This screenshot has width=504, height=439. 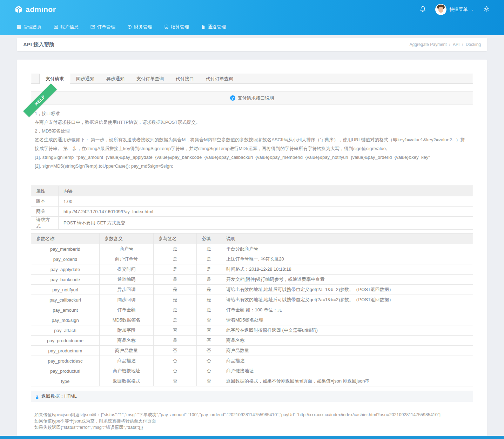 I want to click on logo: adminor, so click(x=35, y=9).